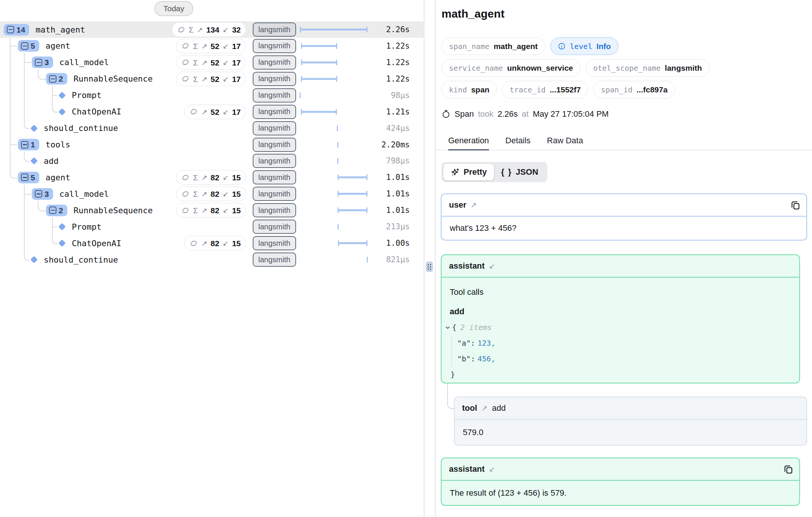 This screenshot has height=517, width=812. I want to click on trace-row-ChatOpenAI: ChatOpenAI↗52↙17langsmith1.21s, so click(212, 112).